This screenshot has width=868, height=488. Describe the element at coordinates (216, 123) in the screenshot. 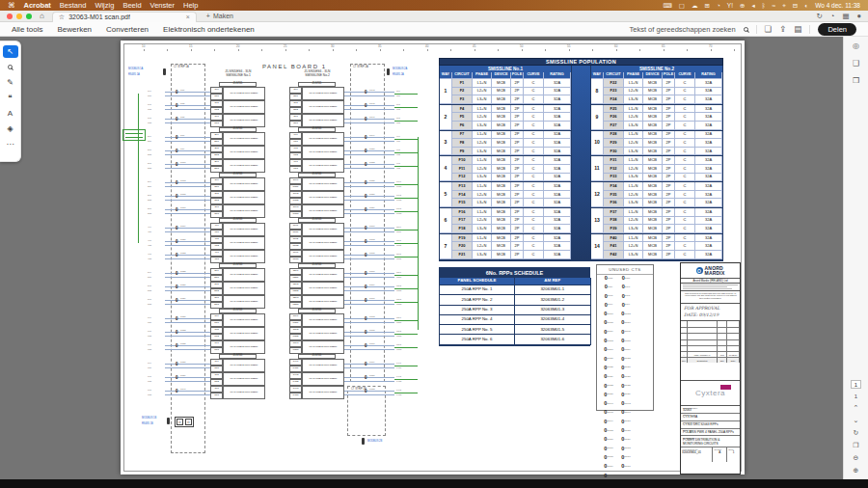

I see `circuit-label-cell: 1N3` at that location.